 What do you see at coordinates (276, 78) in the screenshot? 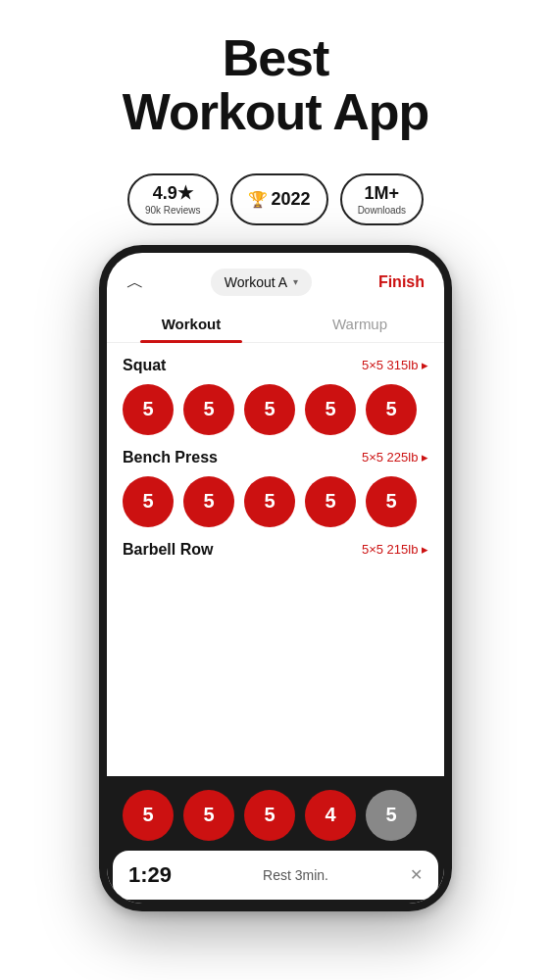
I see `header-section: Best Workout App` at bounding box center [276, 78].